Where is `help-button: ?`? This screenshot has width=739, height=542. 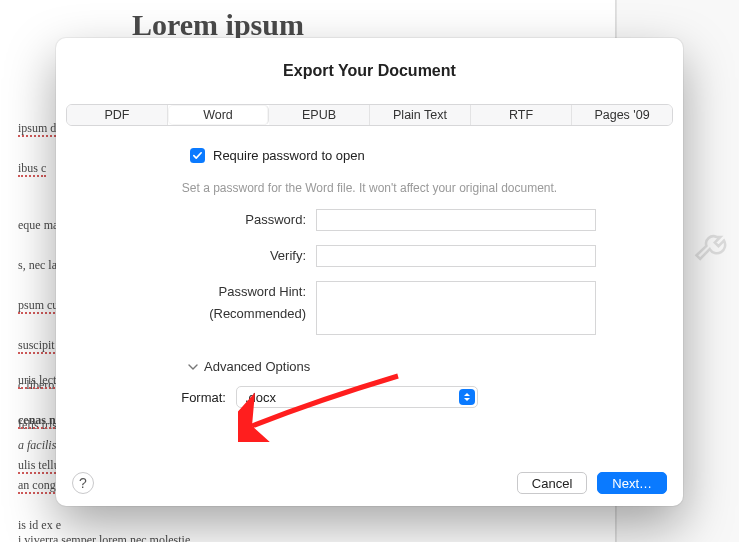 help-button: ? is located at coordinates (83, 483).